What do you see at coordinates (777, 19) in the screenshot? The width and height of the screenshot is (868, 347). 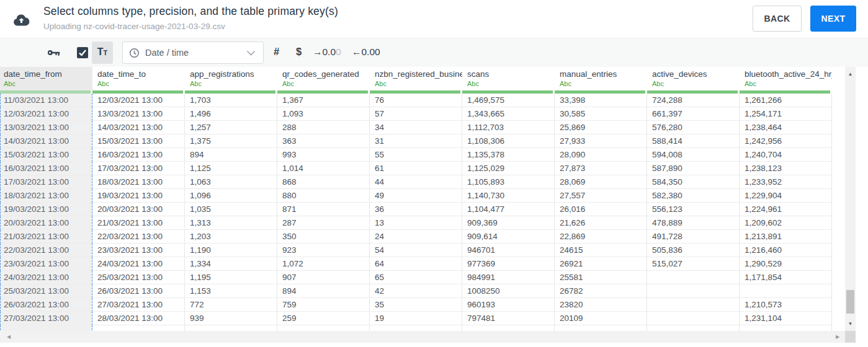 I see `back-button: BACK` at bounding box center [777, 19].